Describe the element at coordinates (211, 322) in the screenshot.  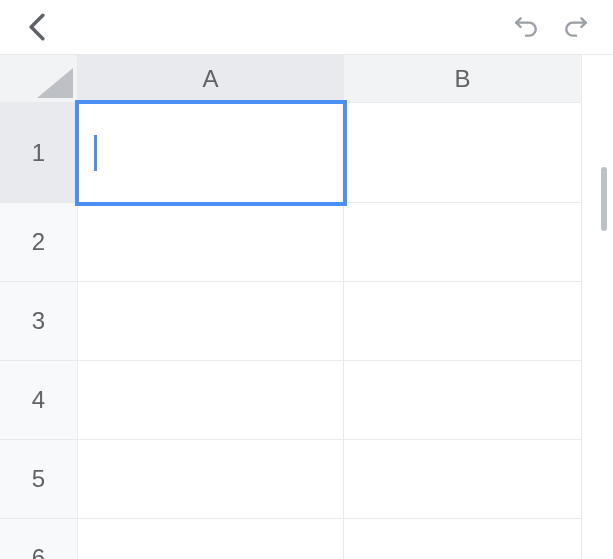
I see `cell-a3` at that location.